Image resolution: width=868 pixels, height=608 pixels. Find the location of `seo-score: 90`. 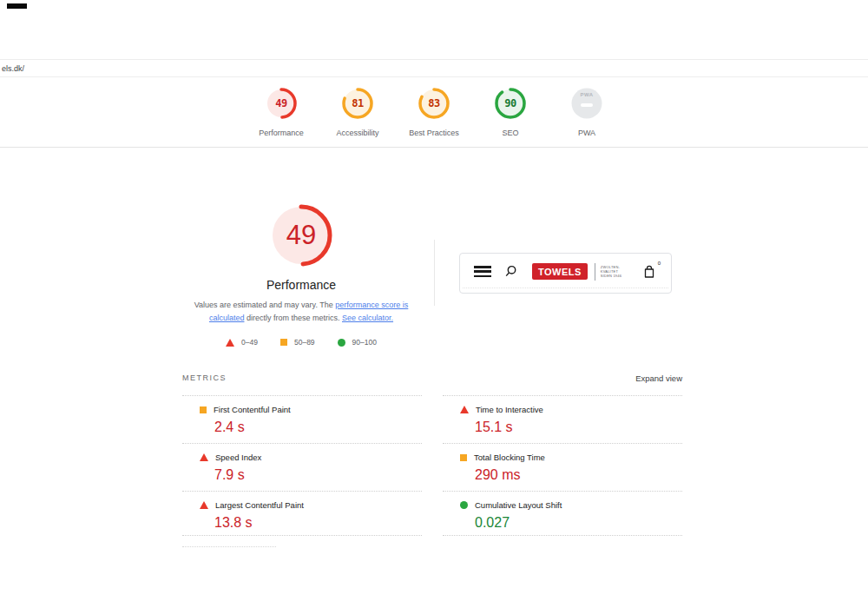

seo-score: 90 is located at coordinates (510, 103).